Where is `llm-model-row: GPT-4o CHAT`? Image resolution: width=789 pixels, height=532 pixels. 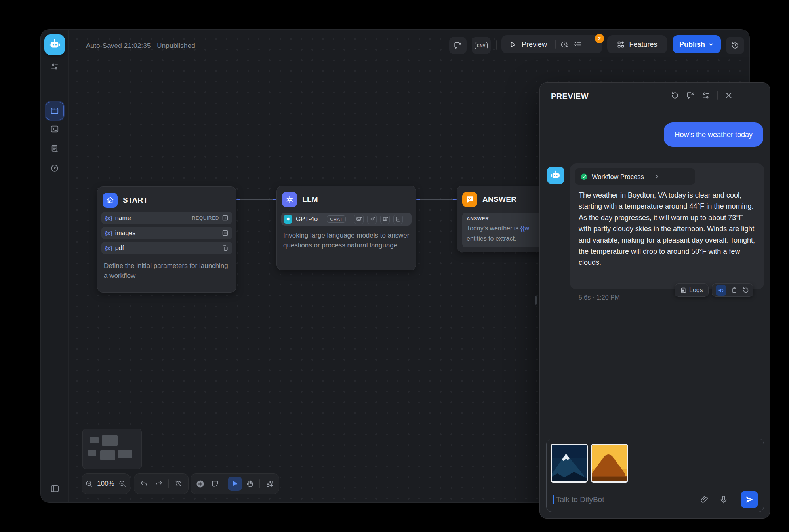 llm-model-row: GPT-4o CHAT is located at coordinates (346, 219).